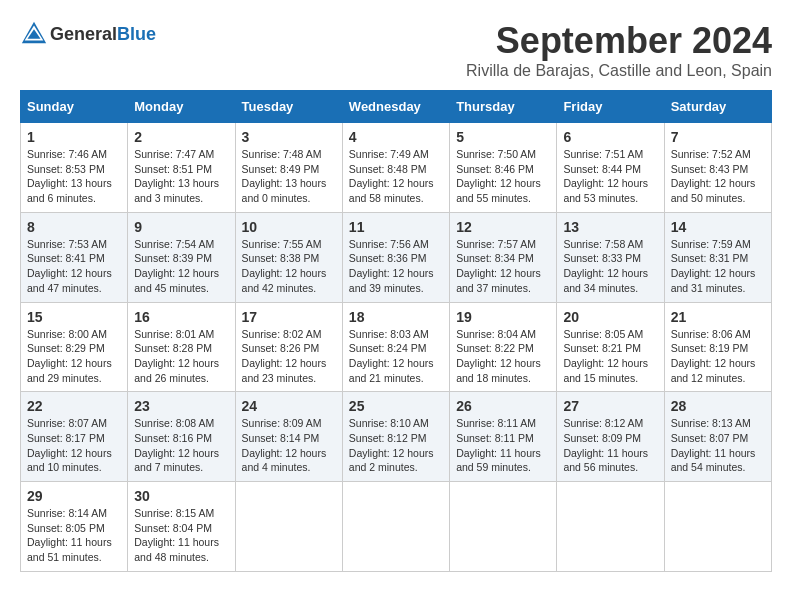 This screenshot has height=612, width=792. I want to click on day-number: 8, so click(74, 227).